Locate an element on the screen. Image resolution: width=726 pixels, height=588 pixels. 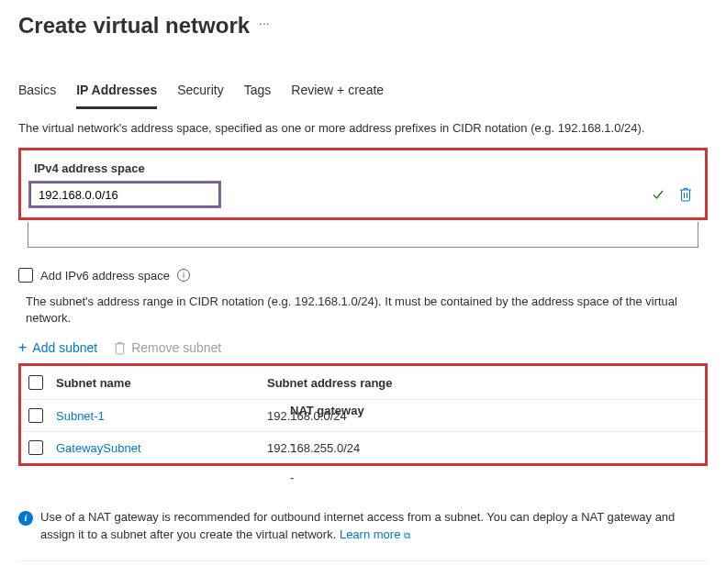
delete-address-button is located at coordinates (686, 194).